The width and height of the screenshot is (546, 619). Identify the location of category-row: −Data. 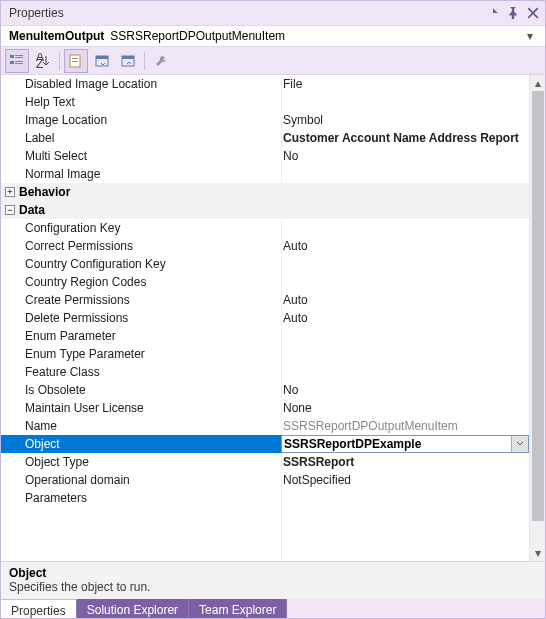
(265, 210).